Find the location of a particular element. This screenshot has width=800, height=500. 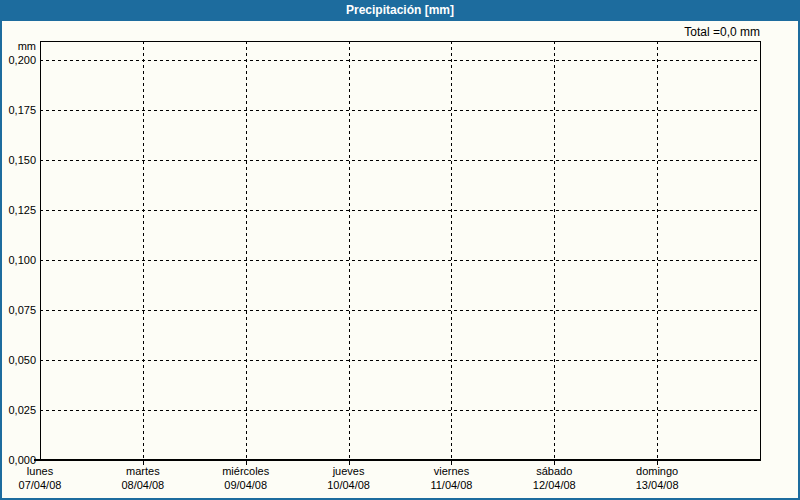

y-tick-label: 0,025 is located at coordinates (18, 410).